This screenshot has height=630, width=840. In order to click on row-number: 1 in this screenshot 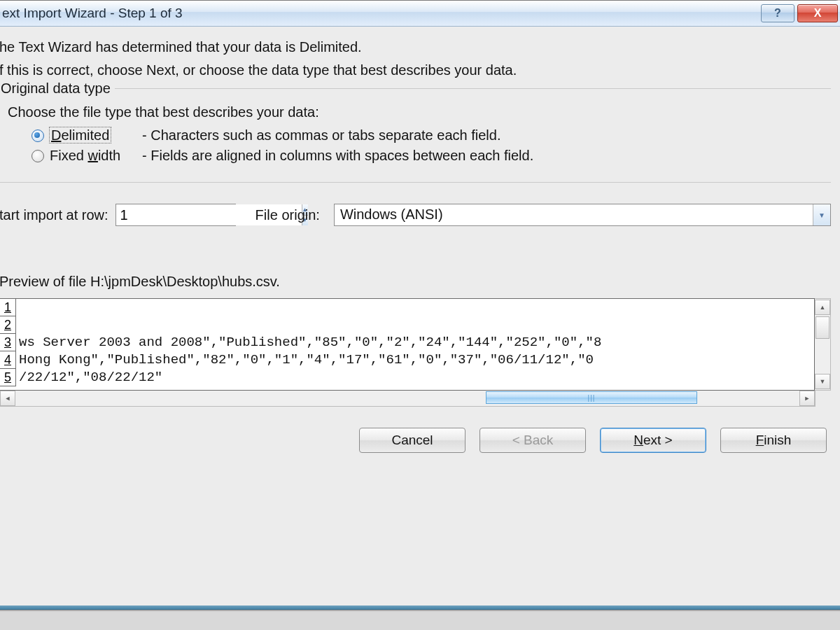, I will do `click(8, 308)`.